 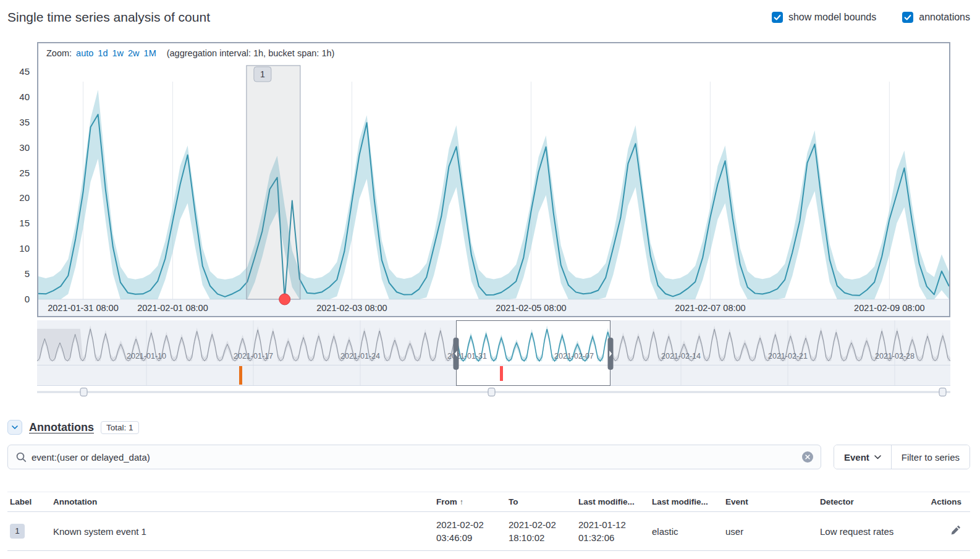 What do you see at coordinates (462, 502) in the screenshot?
I see `sort-asc-icon: ↑` at bounding box center [462, 502].